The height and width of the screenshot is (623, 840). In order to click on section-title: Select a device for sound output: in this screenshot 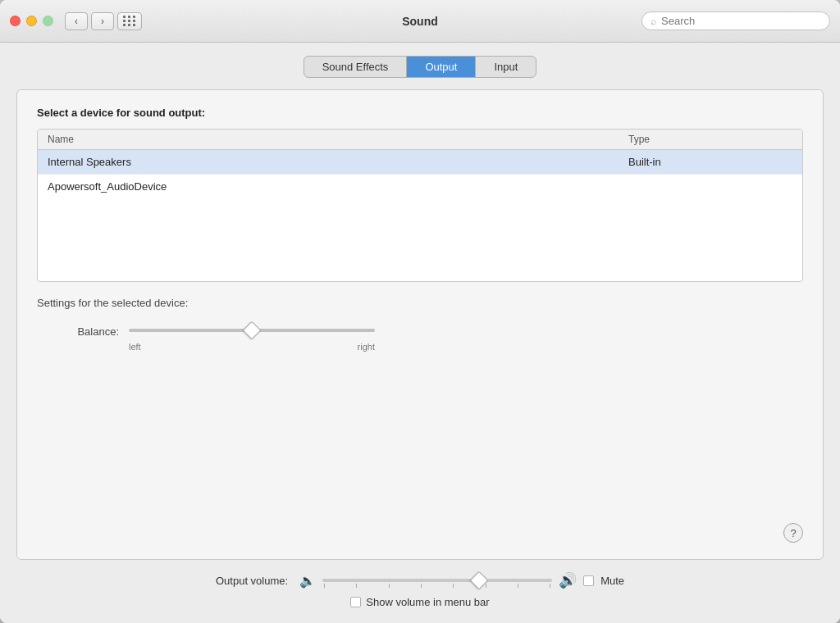, I will do `click(420, 113)`.